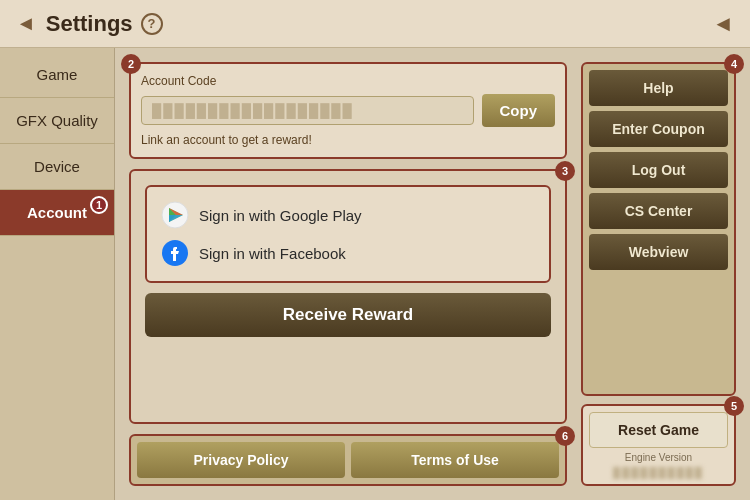 This screenshot has width=750, height=500. What do you see at coordinates (272, 254) in the screenshot?
I see `facebook-signin-label: Sign in with Facebook` at bounding box center [272, 254].